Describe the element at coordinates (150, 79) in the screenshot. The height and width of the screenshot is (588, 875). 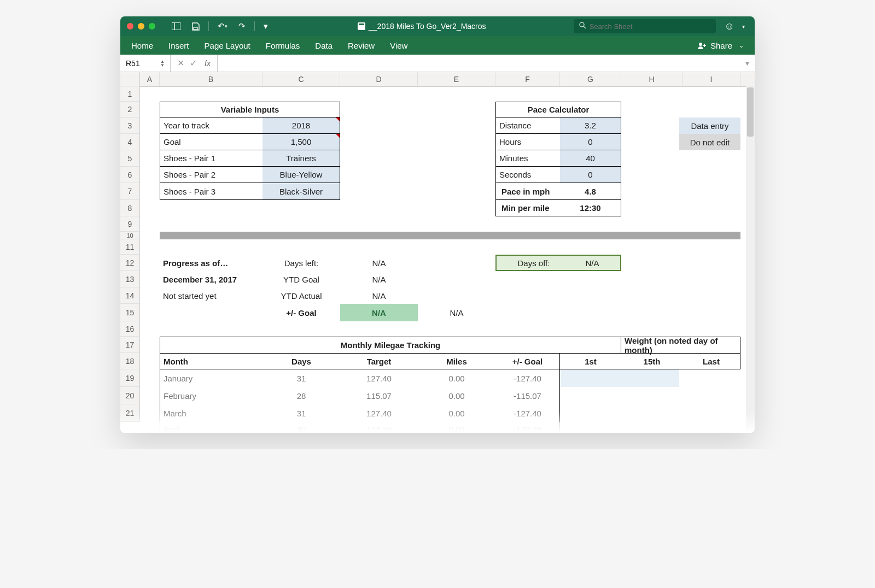
I see `col-header-A: A` at that location.